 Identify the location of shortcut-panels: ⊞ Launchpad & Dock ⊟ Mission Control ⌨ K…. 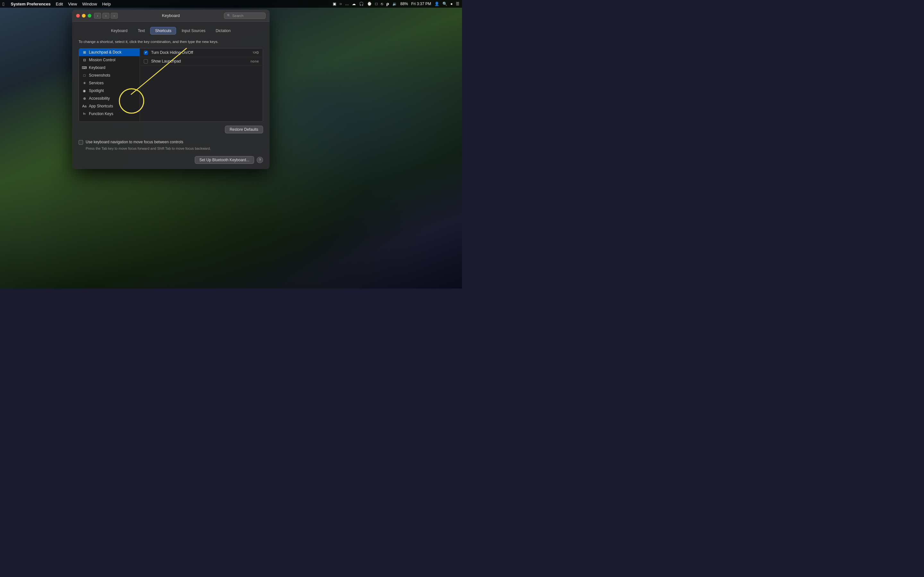
(171, 85).